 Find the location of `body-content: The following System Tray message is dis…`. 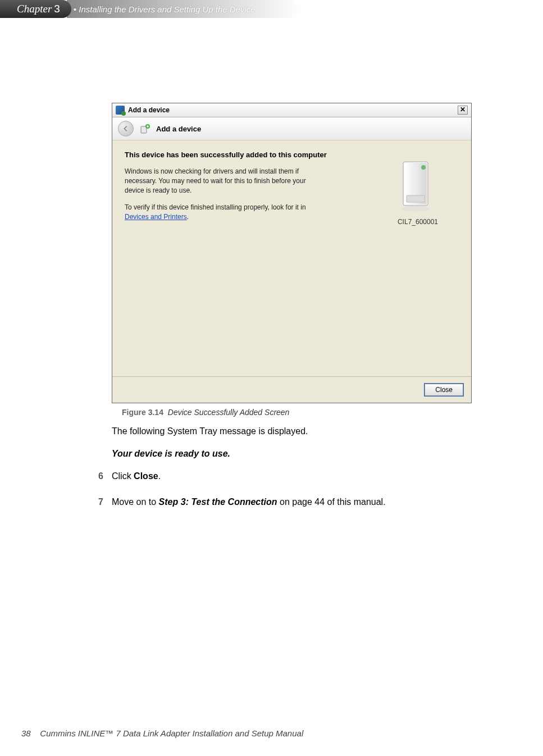

body-content: The following System Tray message is dis… is located at coordinates (291, 473).